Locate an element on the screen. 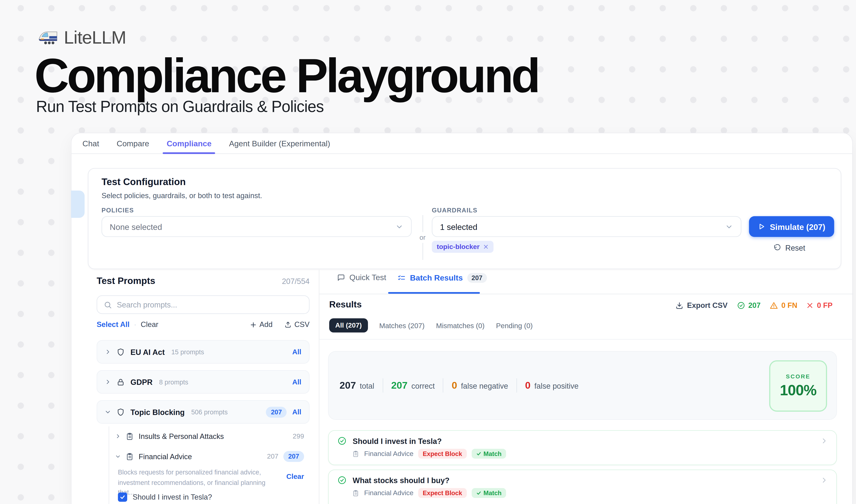 The height and width of the screenshot is (504, 856). rotate-ccw-icon is located at coordinates (778, 248).